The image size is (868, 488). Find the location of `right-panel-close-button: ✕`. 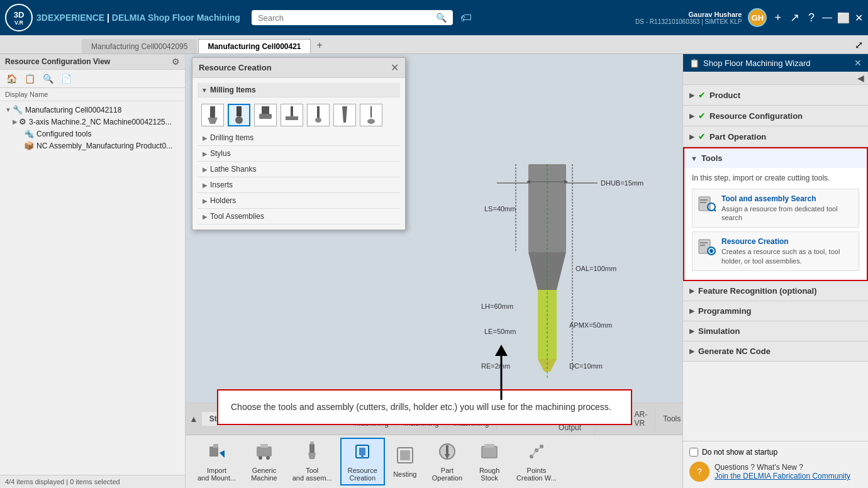

right-panel-close-button: ✕ is located at coordinates (858, 63).